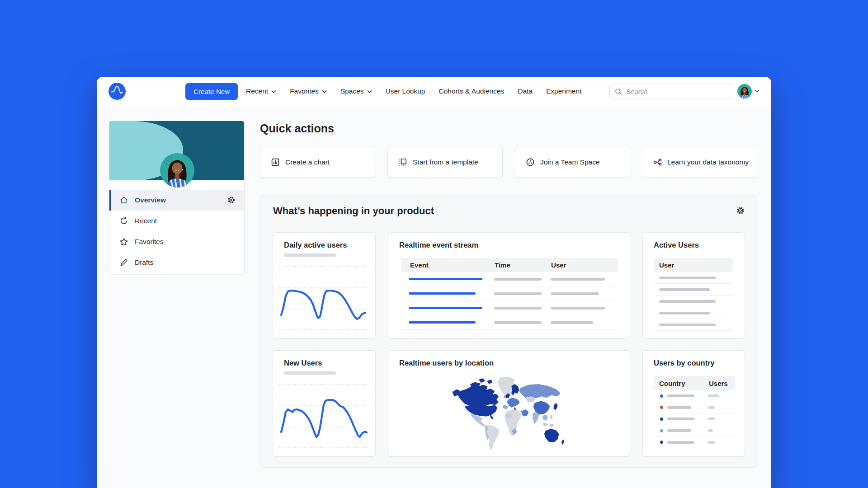  I want to click on column-header-users: Users, so click(718, 383).